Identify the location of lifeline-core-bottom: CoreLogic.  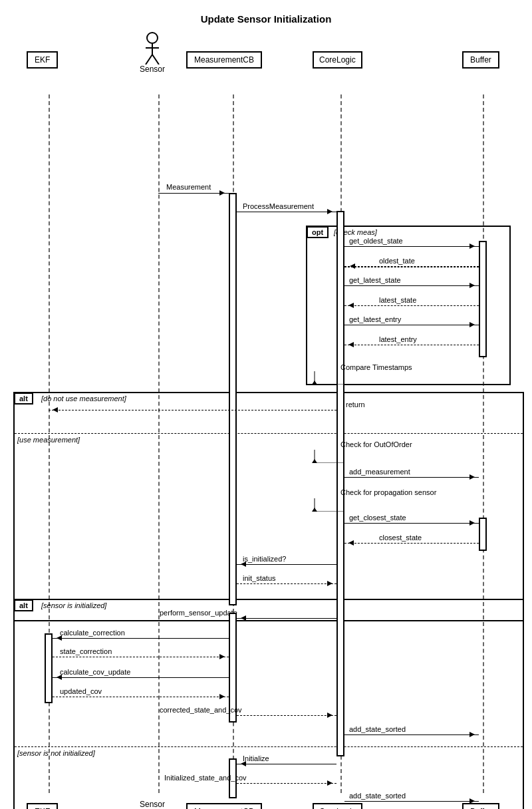
(338, 806).